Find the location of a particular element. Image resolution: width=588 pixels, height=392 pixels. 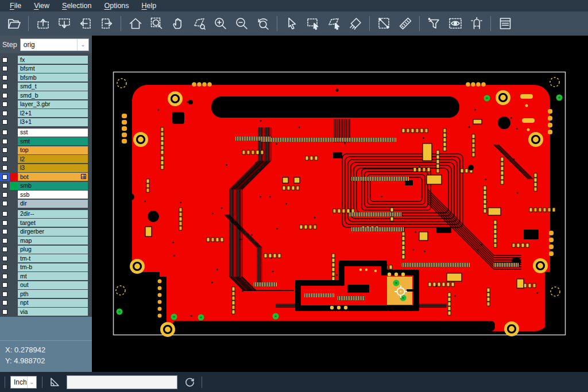

layer-color-swatch-tm-b is located at coordinates (14, 267).